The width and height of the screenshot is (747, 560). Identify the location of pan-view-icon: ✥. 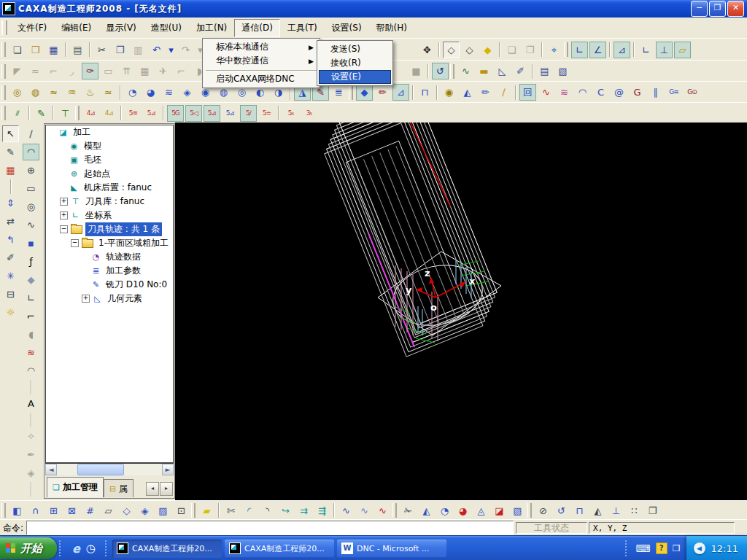
(427, 50).